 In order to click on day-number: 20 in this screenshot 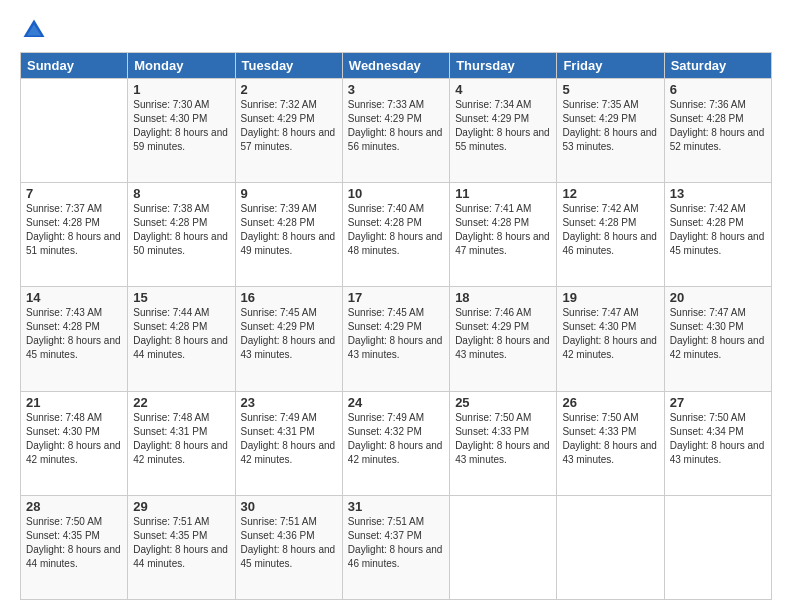, I will do `click(718, 298)`.